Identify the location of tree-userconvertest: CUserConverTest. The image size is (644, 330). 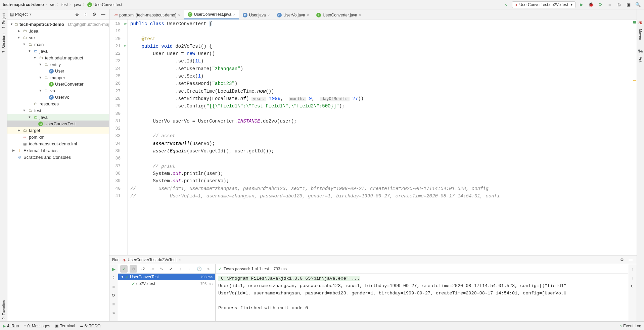
(58, 124).